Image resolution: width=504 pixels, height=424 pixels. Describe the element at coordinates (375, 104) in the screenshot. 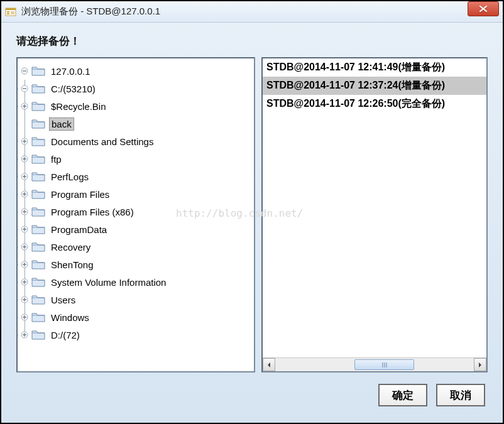

I see `backup-list-item: STDB@2014-11-07 12:26:50(完全备份)` at that location.